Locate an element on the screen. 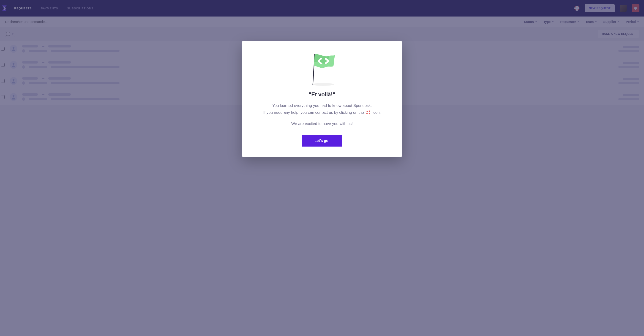 The height and width of the screenshot is (336, 644). flag-illustration is located at coordinates (322, 69).